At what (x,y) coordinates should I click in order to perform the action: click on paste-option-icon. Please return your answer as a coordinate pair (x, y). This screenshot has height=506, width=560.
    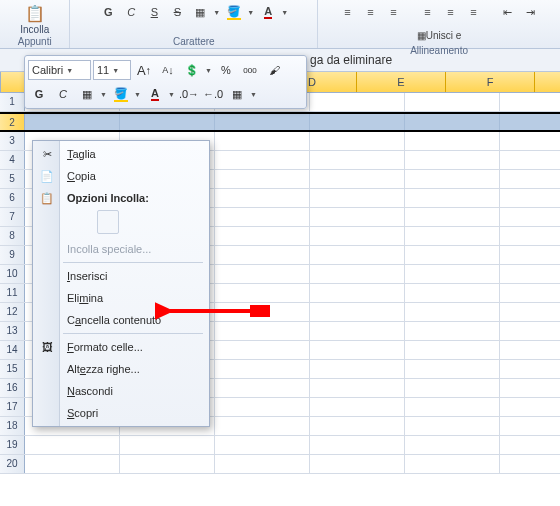
    Looking at the image, I should click on (108, 222).